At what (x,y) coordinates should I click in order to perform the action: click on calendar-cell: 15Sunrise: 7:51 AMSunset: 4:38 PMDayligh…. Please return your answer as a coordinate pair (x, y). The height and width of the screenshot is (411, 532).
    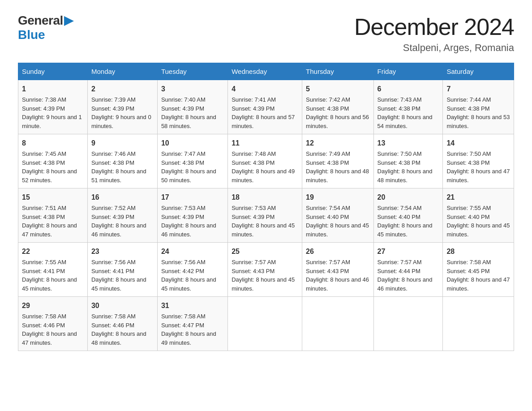
    Looking at the image, I should click on (53, 216).